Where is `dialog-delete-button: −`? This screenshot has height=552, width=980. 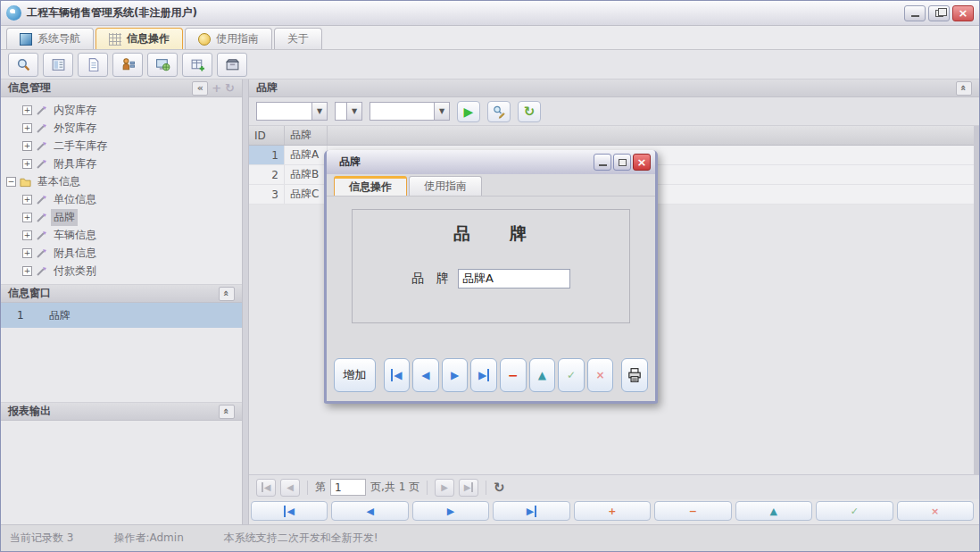
dialog-delete-button: − is located at coordinates (513, 375).